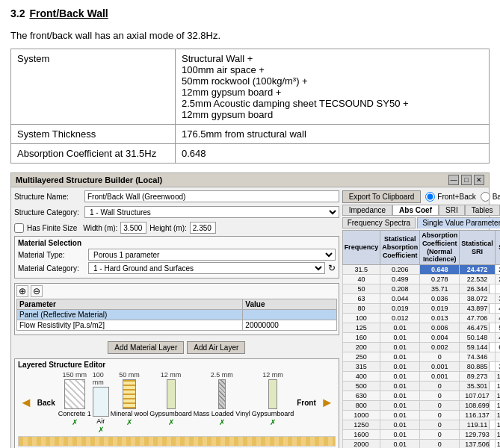 The image size is (500, 448). I want to click on minimize-button: —, so click(454, 180).